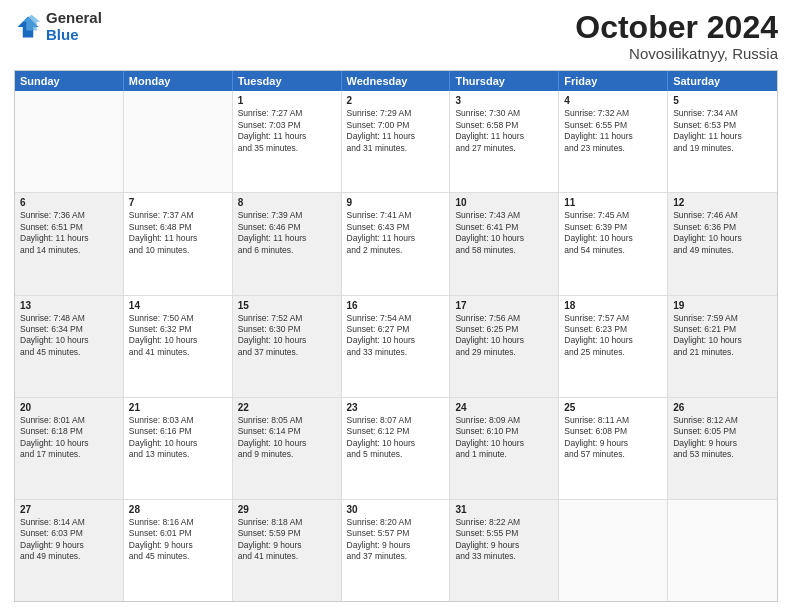 Image resolution: width=792 pixels, height=612 pixels. Describe the element at coordinates (722, 244) in the screenshot. I see `cal-cell-r1-c6: 12Sunrise: 7:46 AMSunset: 6:36 PMDayligh…` at that location.